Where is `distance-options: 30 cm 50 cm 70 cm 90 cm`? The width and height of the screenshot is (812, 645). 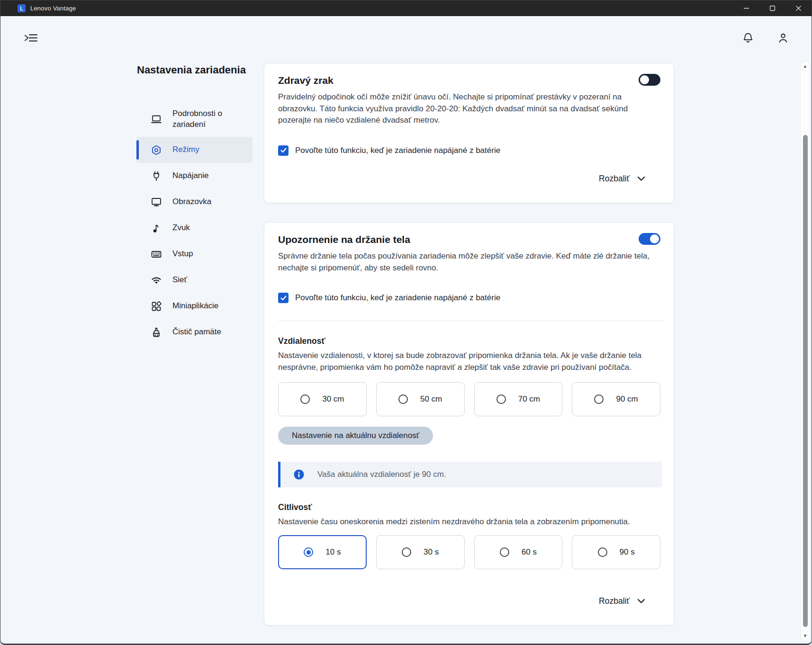
distance-options: 30 cm 50 cm 70 cm 90 cm is located at coordinates (469, 399).